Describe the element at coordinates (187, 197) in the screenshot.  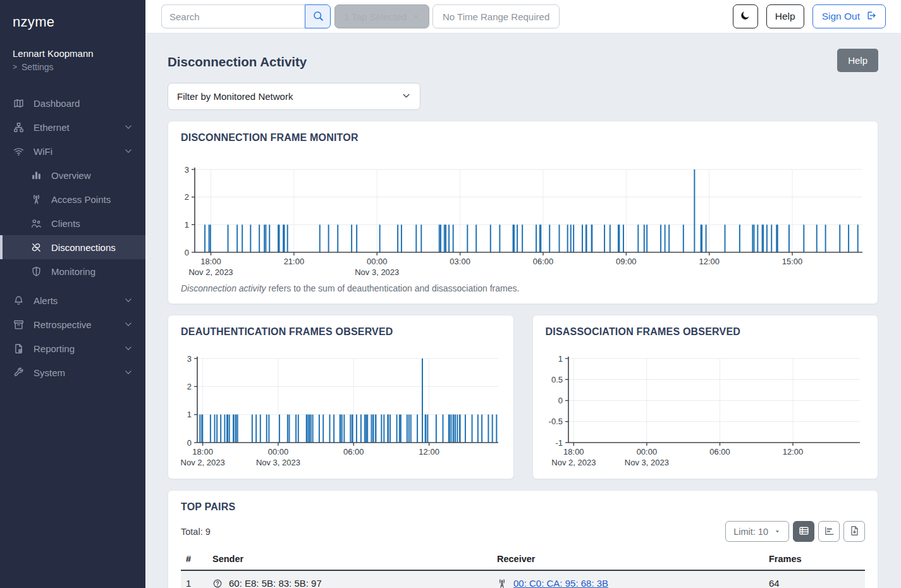
I see `svg-text: 2` at that location.